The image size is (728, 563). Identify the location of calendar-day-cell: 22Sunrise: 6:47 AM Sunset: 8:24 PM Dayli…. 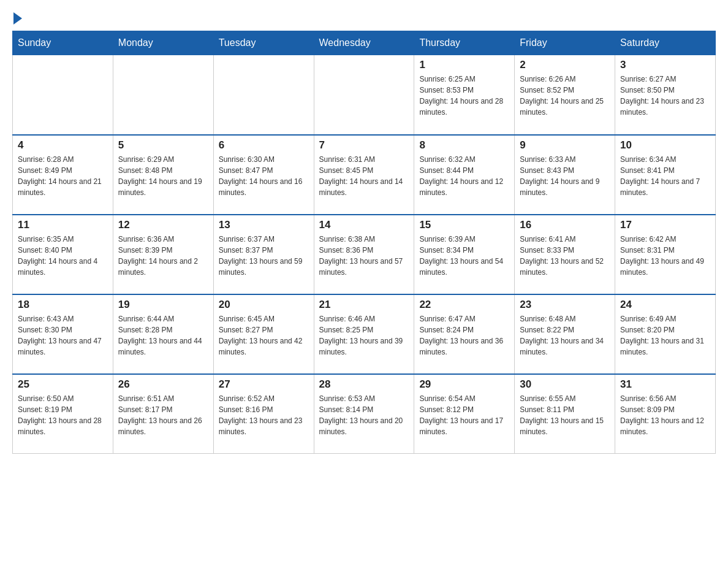
(464, 334).